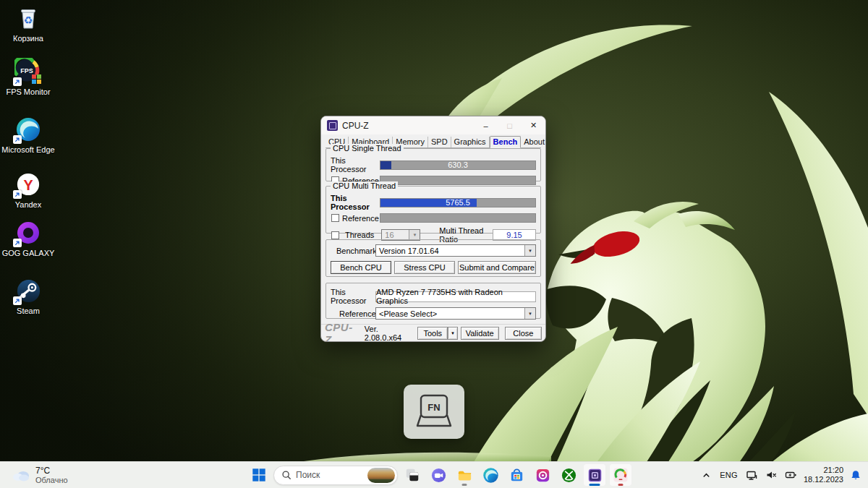 This screenshot has height=488, width=868. What do you see at coordinates (433, 301) in the screenshot?
I see `compare-group: This Processor AMD Ryzen 7 7735HS with R…` at bounding box center [433, 301].